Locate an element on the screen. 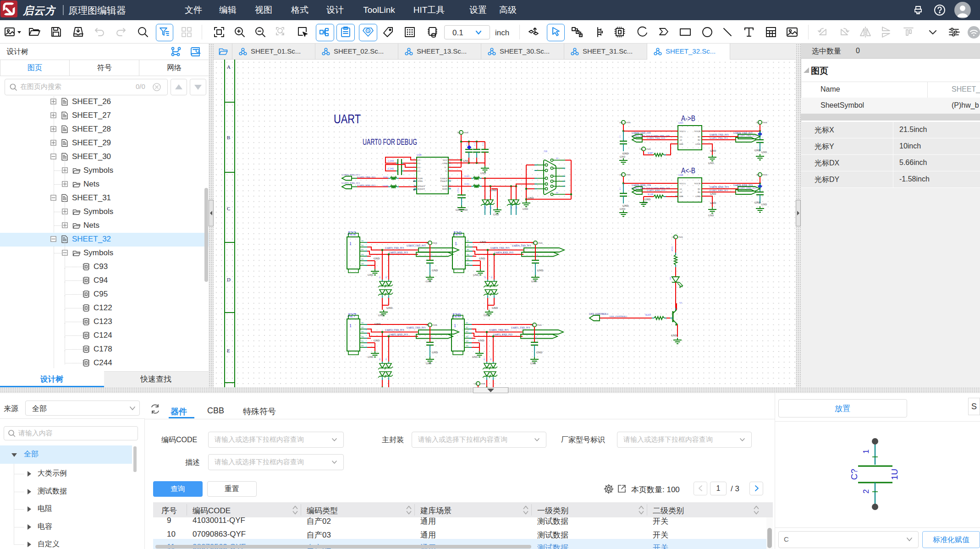  svg-text: UART1_RXD_1V9 is located at coordinates (656, 191).